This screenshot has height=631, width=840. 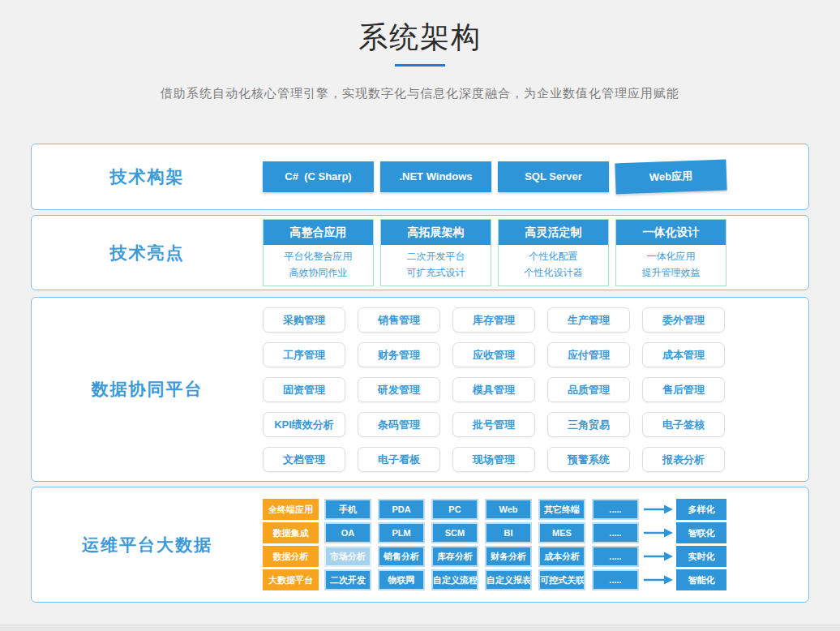 What do you see at coordinates (148, 177) in the screenshot?
I see `section-label-tech-stack: 技术构架` at bounding box center [148, 177].